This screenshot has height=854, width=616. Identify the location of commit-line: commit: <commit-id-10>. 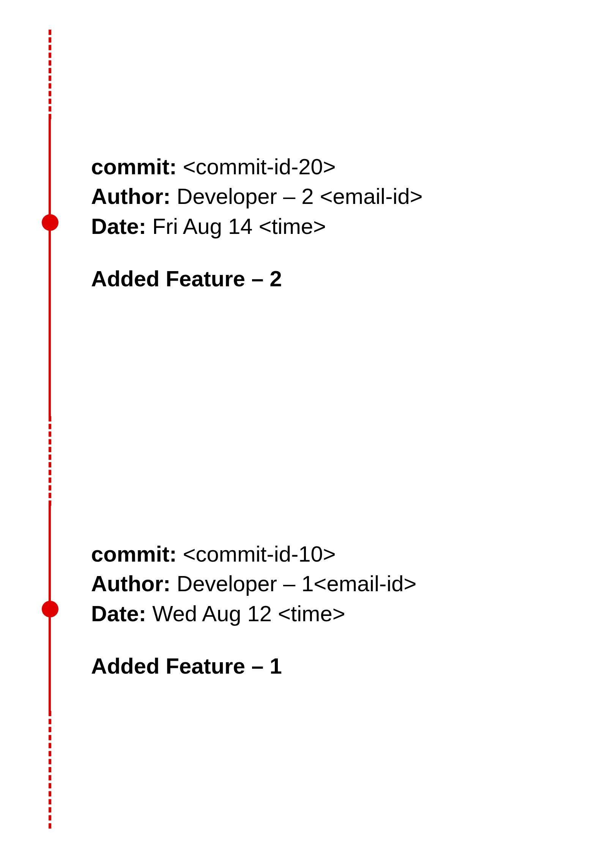
(300, 554).